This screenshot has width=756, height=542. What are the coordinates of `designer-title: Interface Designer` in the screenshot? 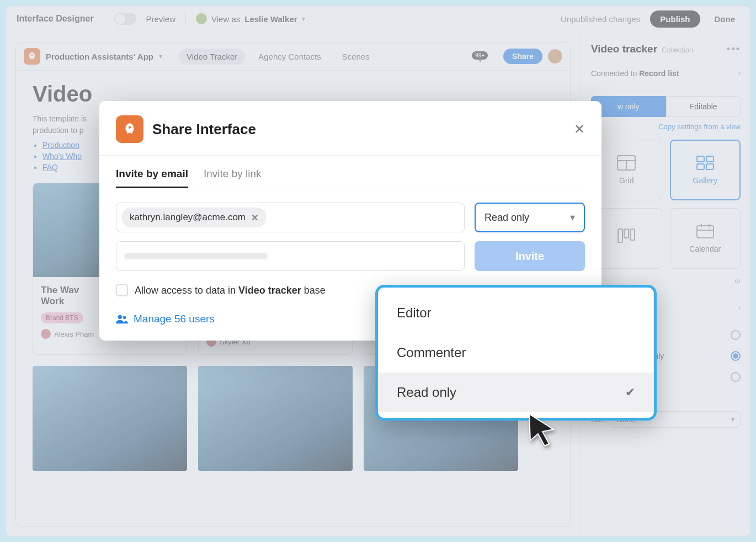 It's located at (55, 19).